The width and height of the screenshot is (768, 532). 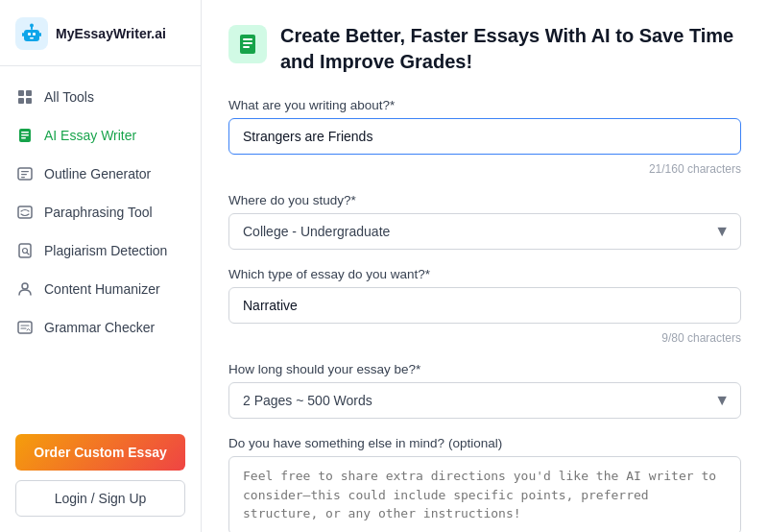 I want to click on length-select-wrapper: 1 Page ~ 250 Words 2 Pages ~ 500 Words 3…, so click(x=485, y=400).